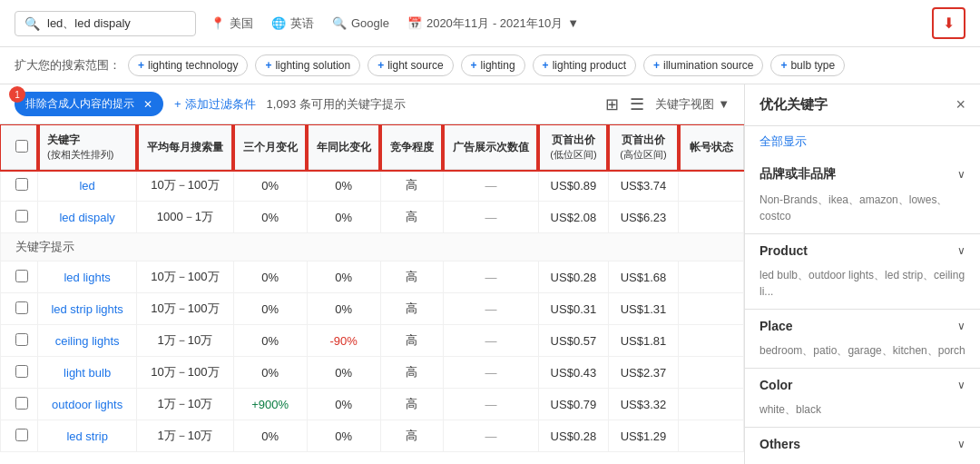 Image resolution: width=980 pixels, height=464 pixels. What do you see at coordinates (410, 65) in the screenshot?
I see `tag-light-source: + light source` at bounding box center [410, 65].